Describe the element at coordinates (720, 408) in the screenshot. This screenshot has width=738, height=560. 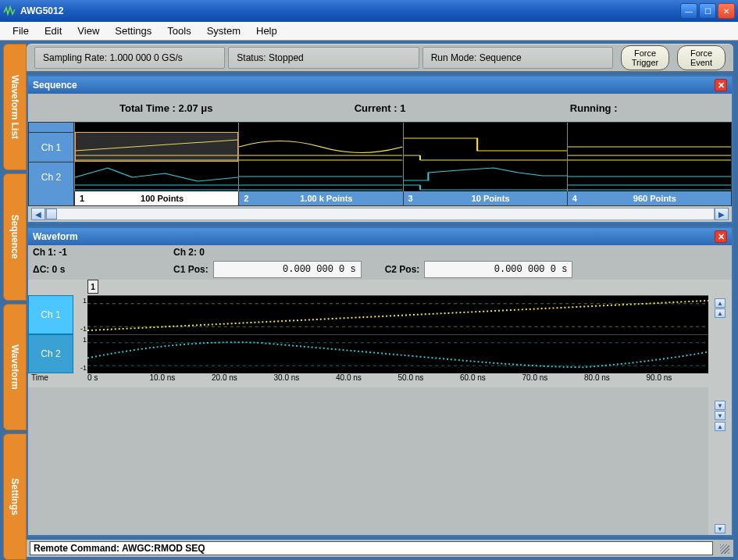
I see `waveform-vscrolls: ▲ ▲ ▼ ▼ ▲ ▼` at that location.